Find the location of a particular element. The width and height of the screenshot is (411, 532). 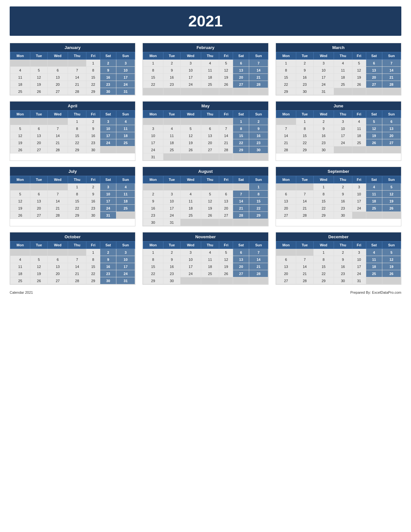

year-header: 2021 is located at coordinates (206, 21).